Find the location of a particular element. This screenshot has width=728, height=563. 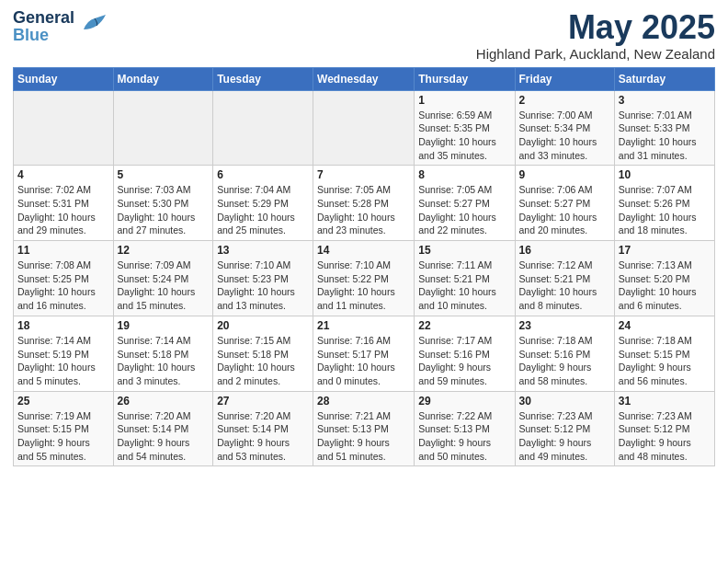

calendar-cell: 21Sunrise: 7:16 AM Sunset: 5:17 PM Dayli… is located at coordinates (364, 353).